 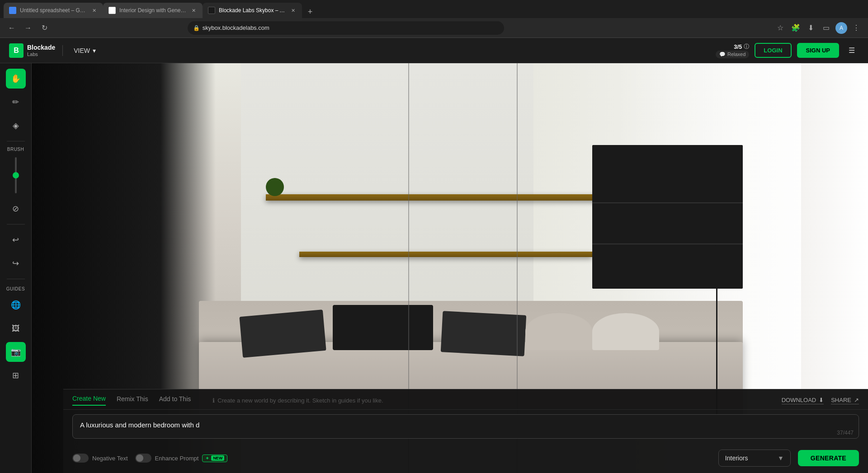 I want to click on download-icon: ⬇, so click(x=821, y=400).